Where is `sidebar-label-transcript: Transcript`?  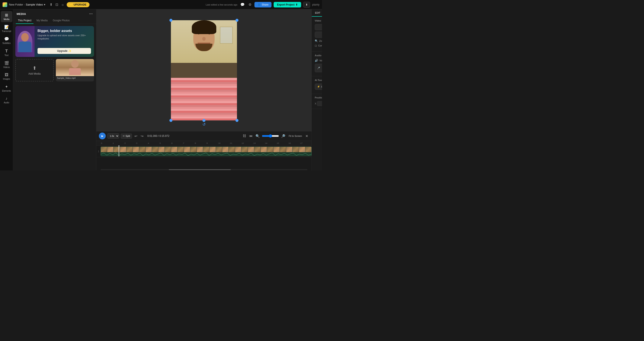 sidebar-label-transcript: Transcript is located at coordinates (6, 31).